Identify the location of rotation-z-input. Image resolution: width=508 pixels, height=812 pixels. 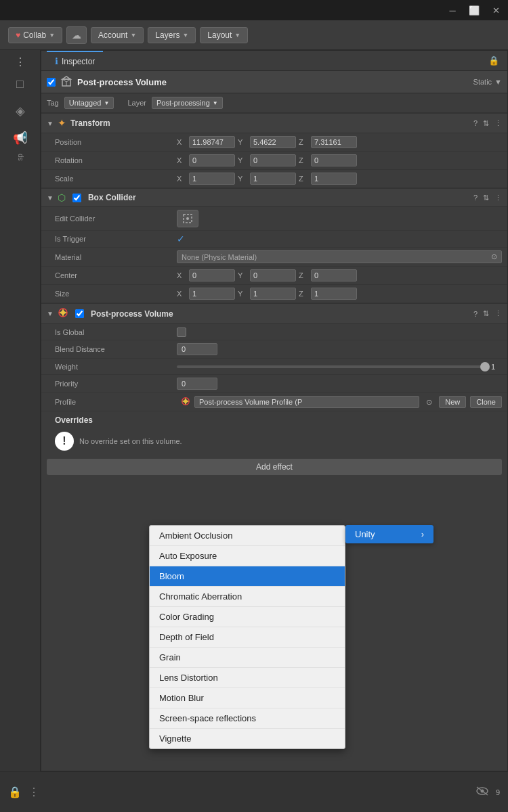
(334, 160).